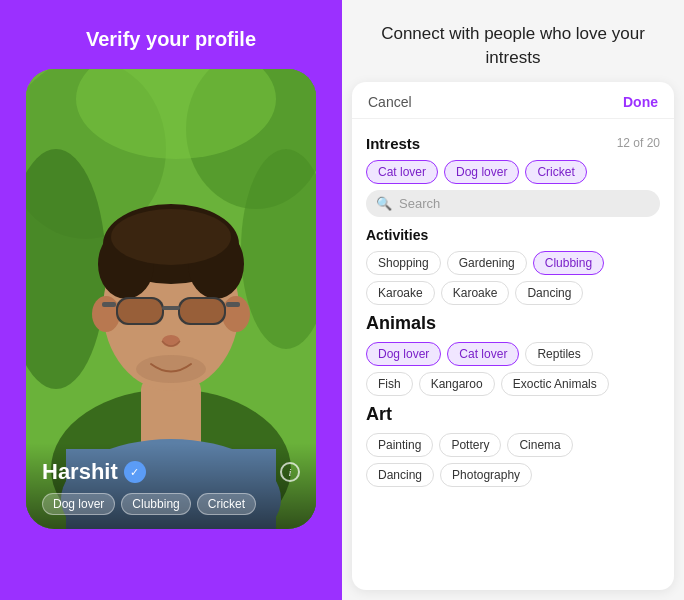 This screenshot has width=684, height=600. I want to click on tag-dog-lover: Dog lover, so click(482, 172).